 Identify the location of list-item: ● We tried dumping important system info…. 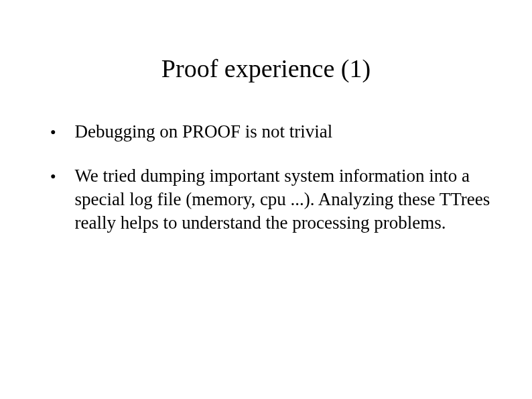
(275, 200).